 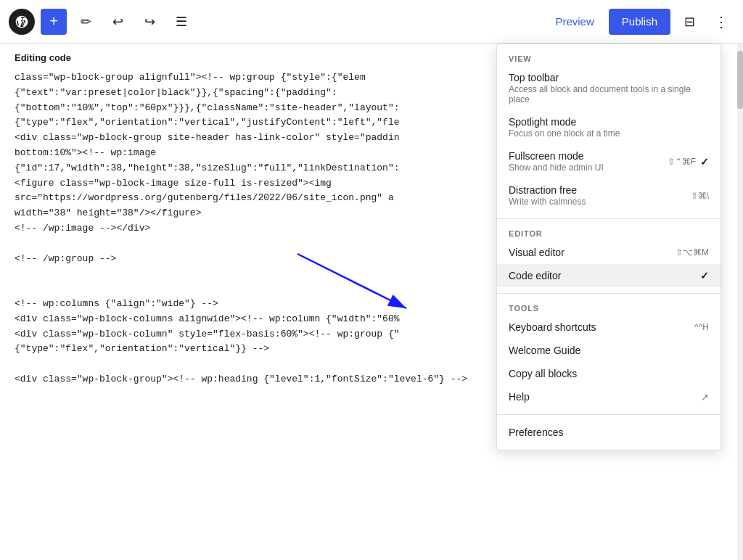 What do you see at coordinates (86, 22) in the screenshot?
I see `edit-button: ✏` at bounding box center [86, 22].